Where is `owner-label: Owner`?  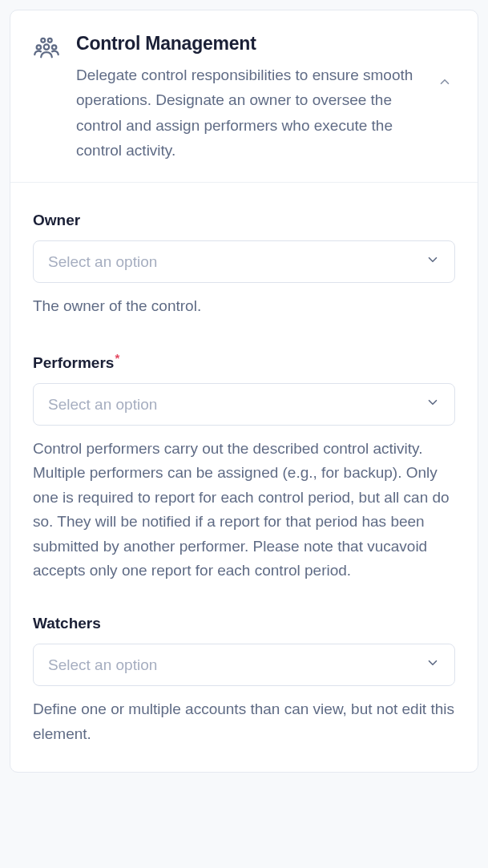
owner-label: Owner is located at coordinates (244, 220).